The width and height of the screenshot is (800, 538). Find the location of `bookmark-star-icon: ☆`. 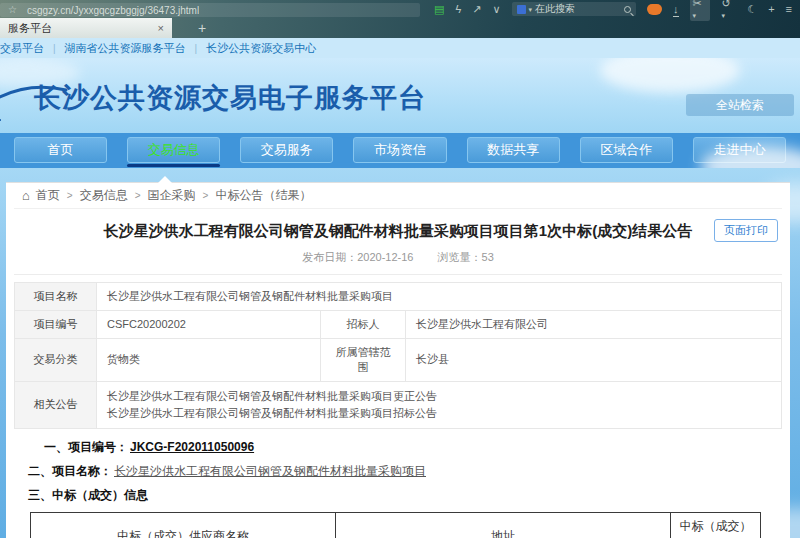

bookmark-star-icon: ☆ is located at coordinates (12, 10).